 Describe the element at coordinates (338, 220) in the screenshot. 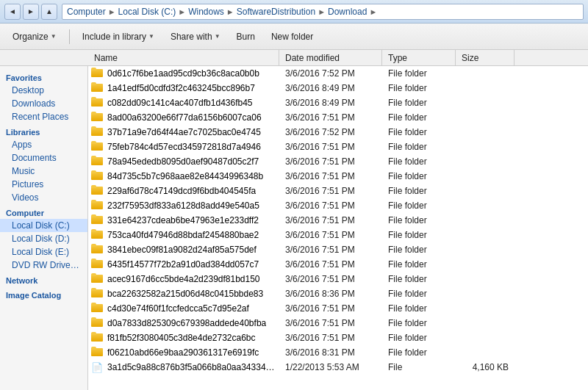

I see `table-row: 331e64237cdeab6be47963e1e233dff23/6/2016…` at that location.